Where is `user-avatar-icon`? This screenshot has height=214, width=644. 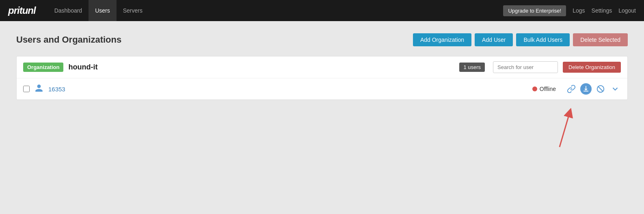 user-avatar-icon is located at coordinates (39, 89).